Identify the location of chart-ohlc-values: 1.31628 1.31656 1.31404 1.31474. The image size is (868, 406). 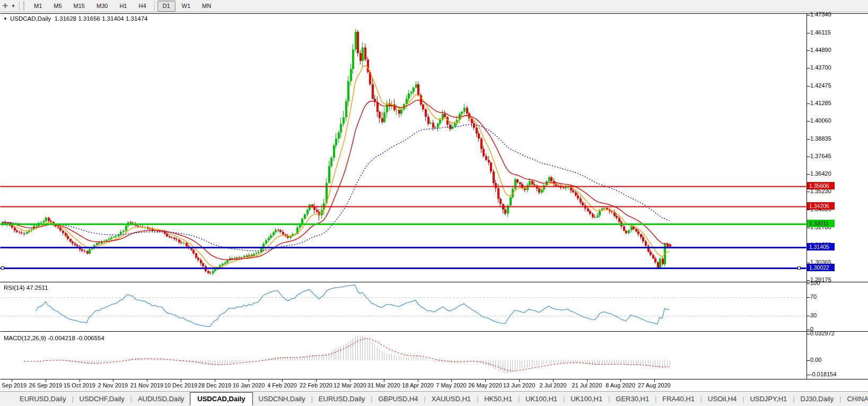
(101, 19).